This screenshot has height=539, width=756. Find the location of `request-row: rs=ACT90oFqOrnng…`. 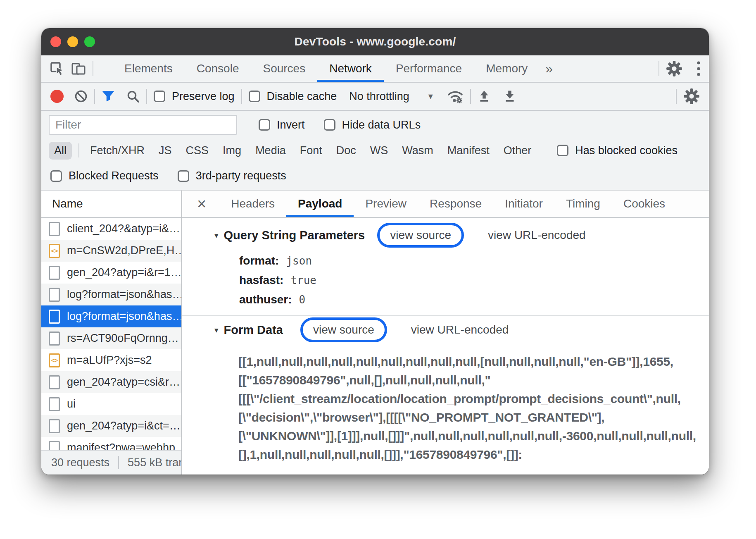

request-row: rs=ACT90oFqOrnng… is located at coordinates (112, 338).